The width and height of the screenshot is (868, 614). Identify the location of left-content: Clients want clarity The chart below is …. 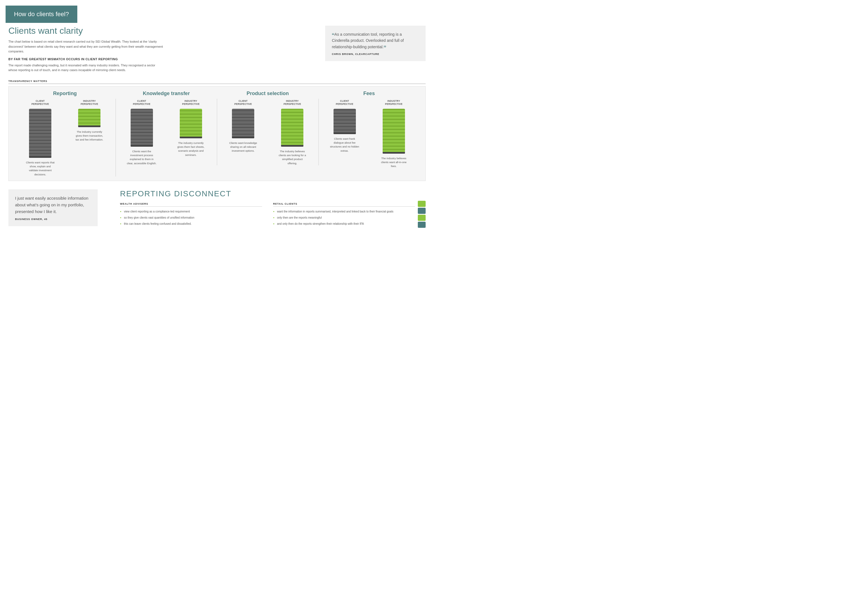
(106, 49).